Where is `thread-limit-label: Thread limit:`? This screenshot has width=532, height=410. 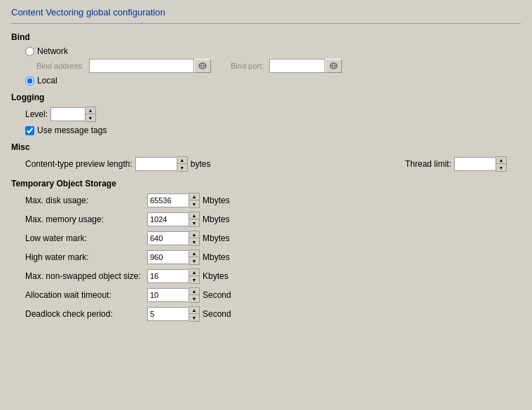 thread-limit-label: Thread limit: is located at coordinates (428, 164).